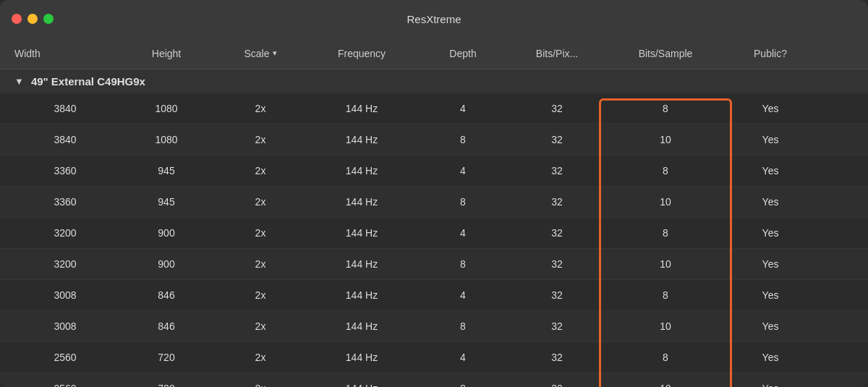 The width and height of the screenshot is (868, 387). What do you see at coordinates (434, 171) in the screenshot?
I see `table-row: 33609452x144 Hz4328Yes` at bounding box center [434, 171].